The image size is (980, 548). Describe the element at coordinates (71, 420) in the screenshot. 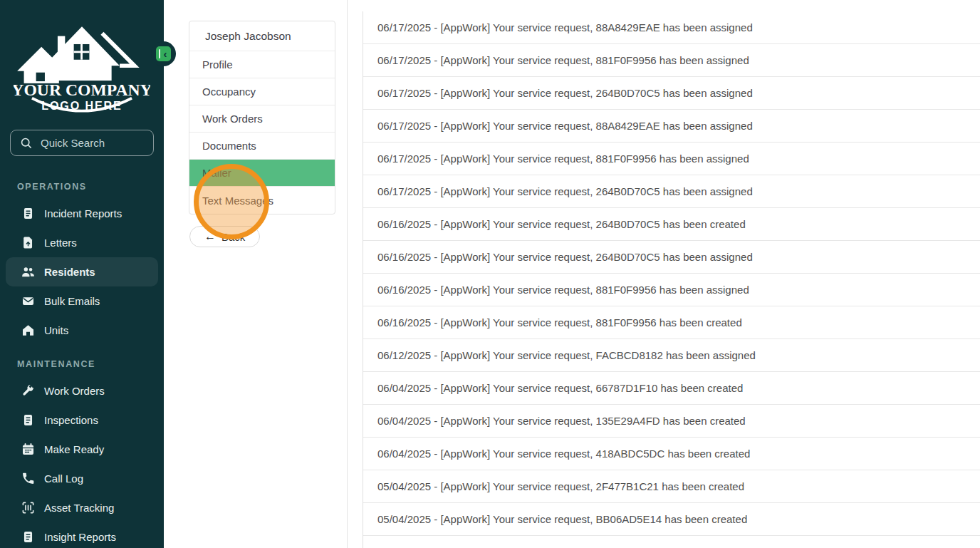

I see `sidebar-item-label: Inspections` at that location.